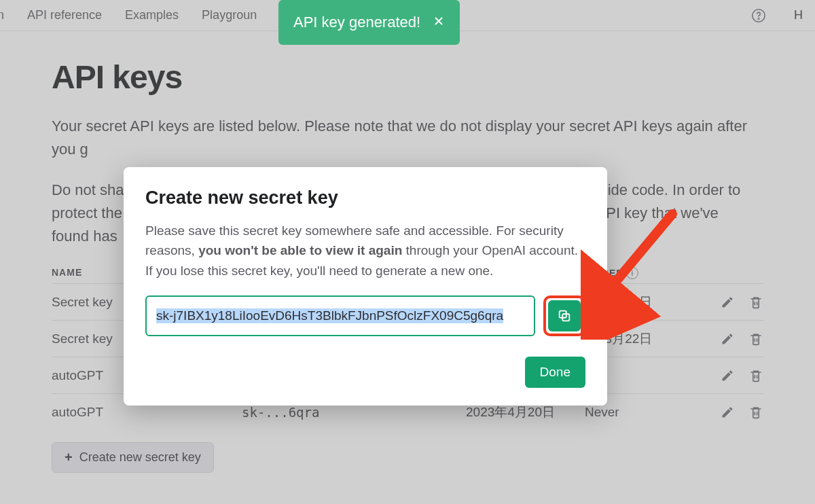 The image size is (815, 504). I want to click on page-desc-1: Your secret API keys are listed below. P…, so click(408, 138).